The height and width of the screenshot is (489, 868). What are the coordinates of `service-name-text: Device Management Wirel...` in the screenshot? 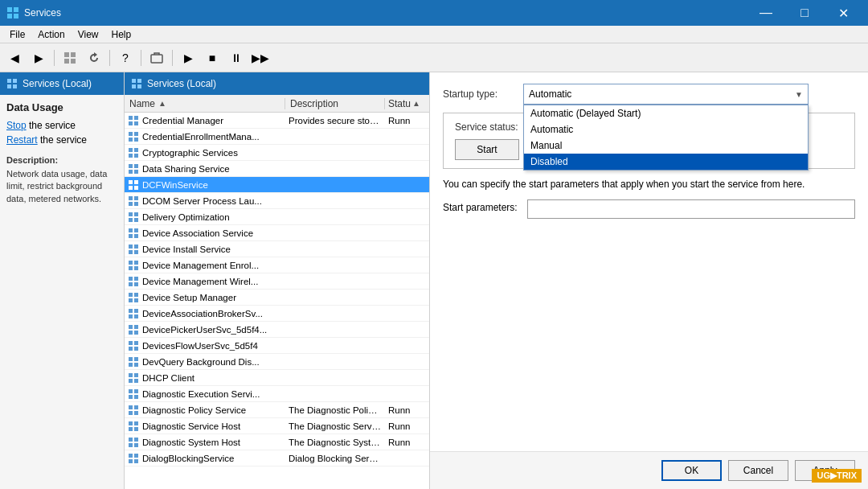 It's located at (200, 281).